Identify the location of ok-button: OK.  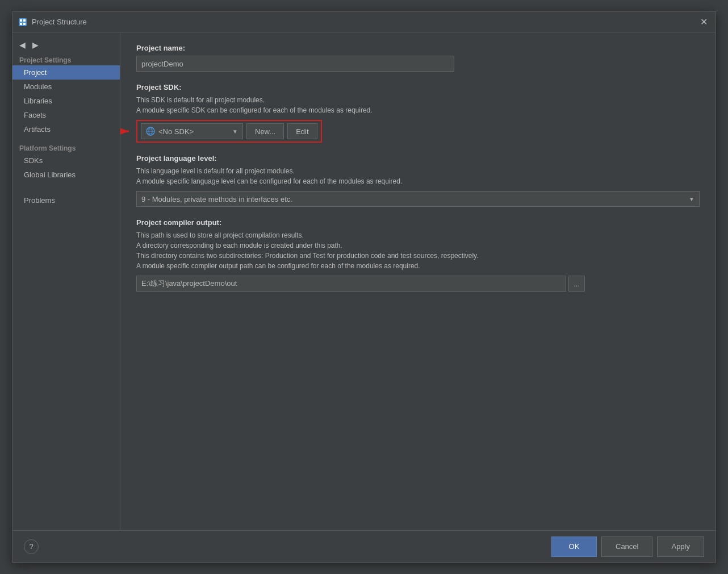
(574, 547).